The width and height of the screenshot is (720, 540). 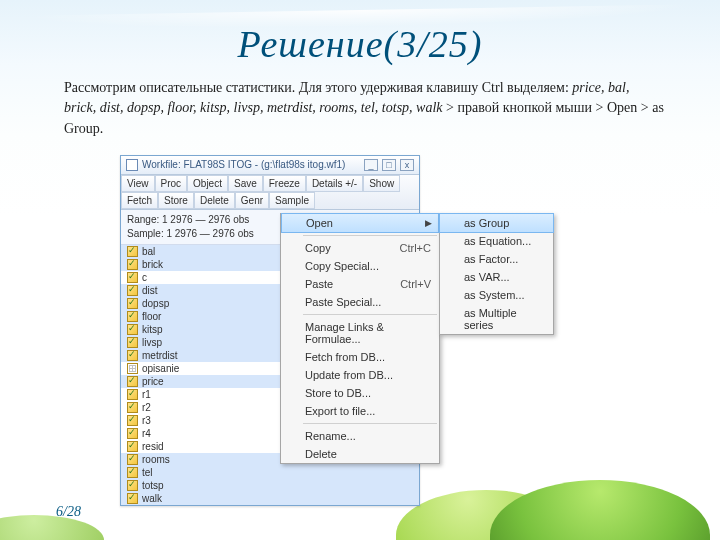 What do you see at coordinates (318, 88) in the screenshot?
I see `body-text-lead: Рассмотрим описательные статистики. Для …` at bounding box center [318, 88].